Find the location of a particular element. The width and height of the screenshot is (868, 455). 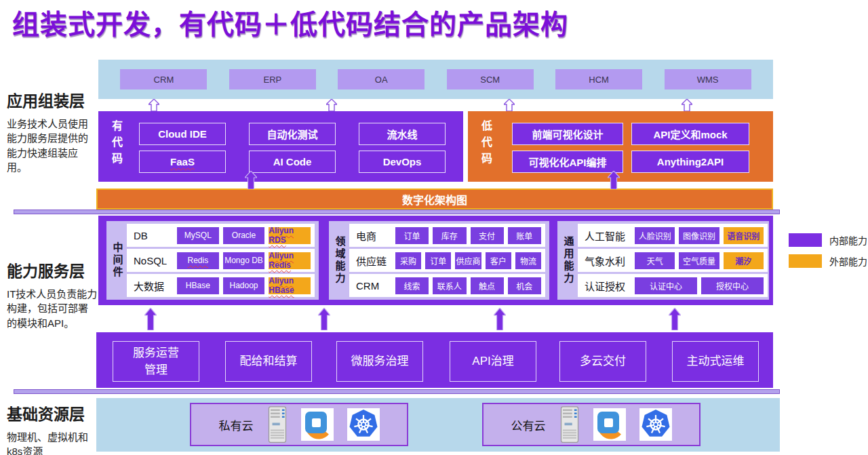

procode-section: 有代码 Cloud IDE 自动化测试 流水线 FaaS AI Code Dev… is located at coordinates (281, 146).